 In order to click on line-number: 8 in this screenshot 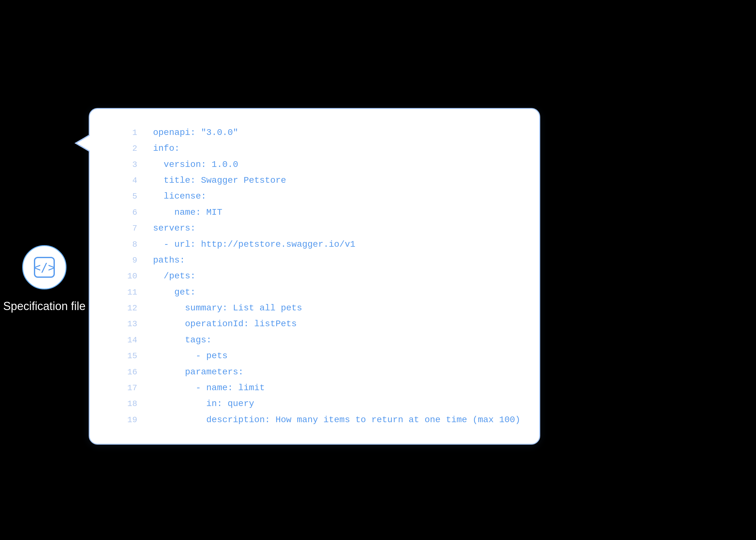, I will do `click(126, 245)`.